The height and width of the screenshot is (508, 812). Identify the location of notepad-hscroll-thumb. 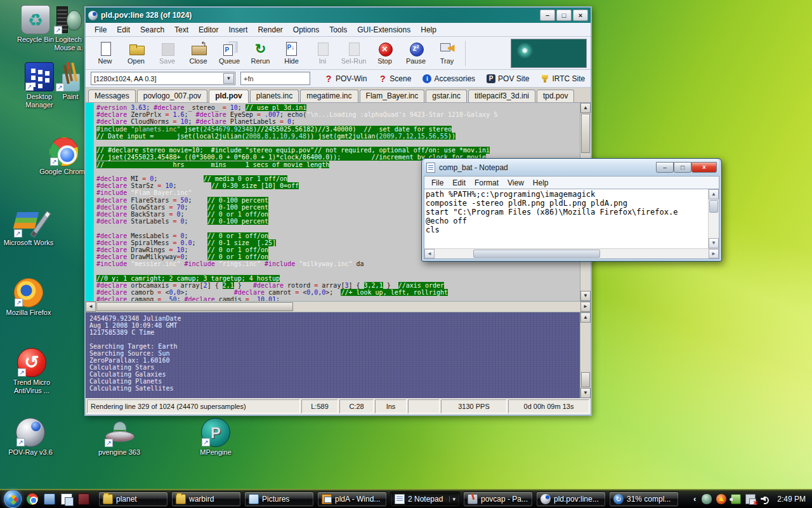
(537, 254).